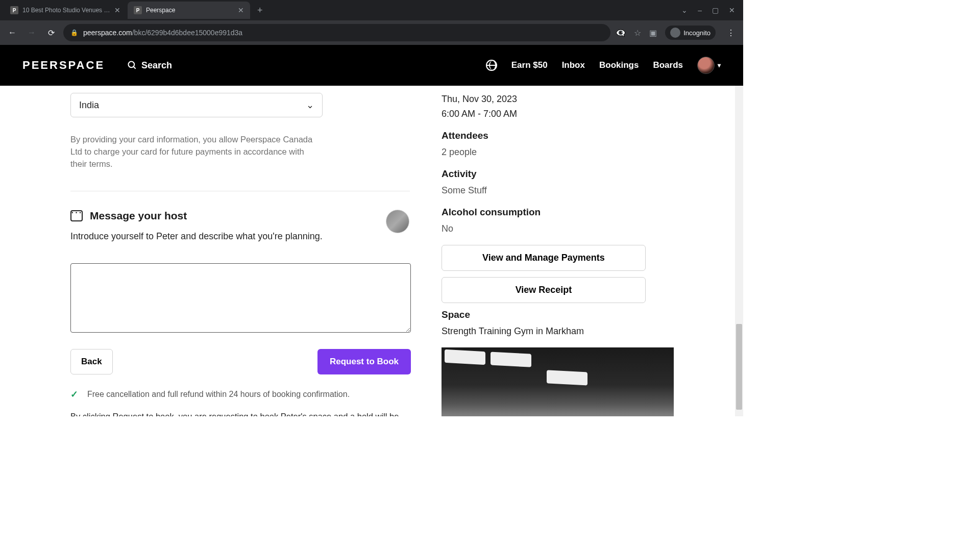 This screenshot has width=980, height=551. Describe the element at coordinates (32, 33) in the screenshot. I see `forward-button: →` at that location.